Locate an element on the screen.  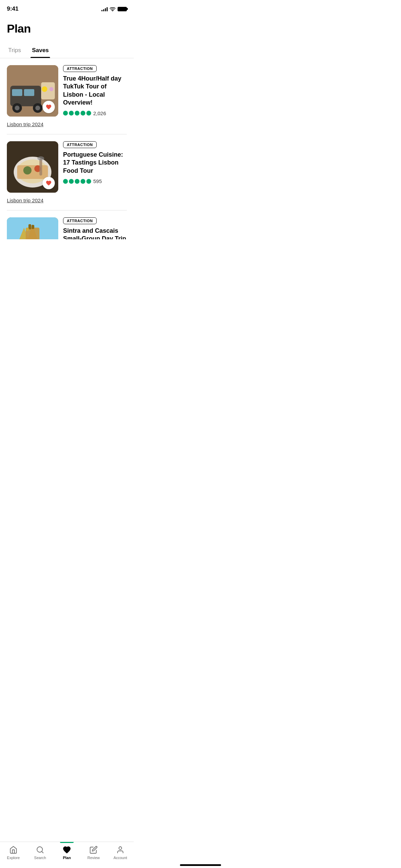
saved-item: ATTRACTION True 4Hour/Half day TukTuk To… is located at coordinates (67, 96).